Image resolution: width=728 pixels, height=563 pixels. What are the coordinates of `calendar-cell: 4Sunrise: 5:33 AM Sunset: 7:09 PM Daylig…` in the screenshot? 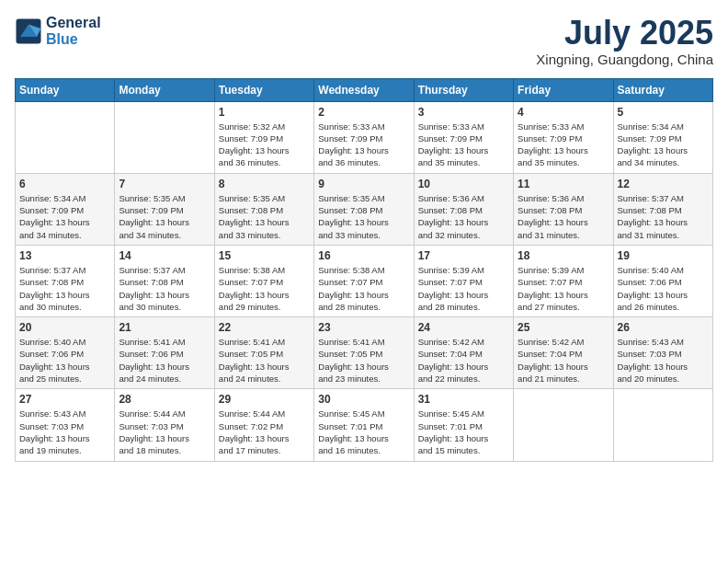 It's located at (563, 137).